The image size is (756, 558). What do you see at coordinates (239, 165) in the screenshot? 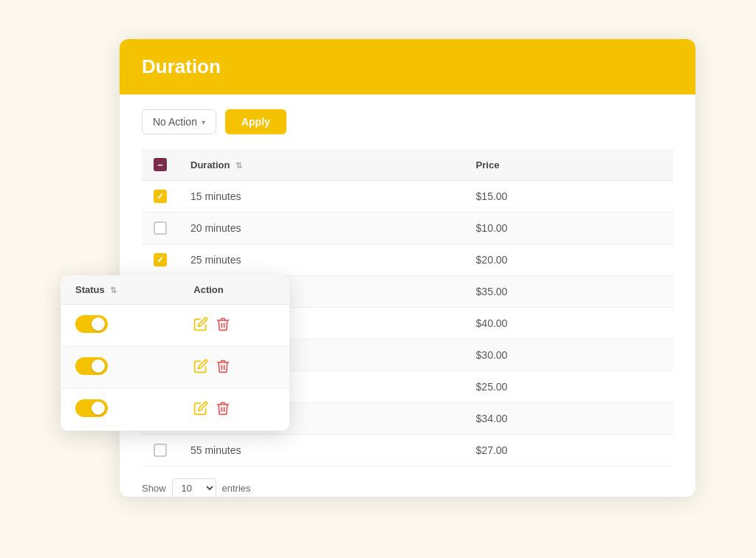
I see `sort-icon-duration: ⇅` at bounding box center [239, 165].